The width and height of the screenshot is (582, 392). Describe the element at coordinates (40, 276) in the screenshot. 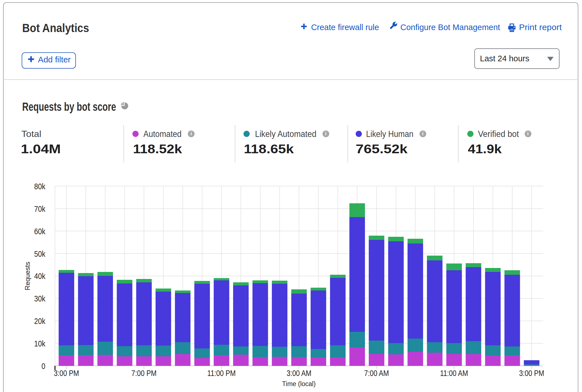

I see `svg-text: 40k` at that location.